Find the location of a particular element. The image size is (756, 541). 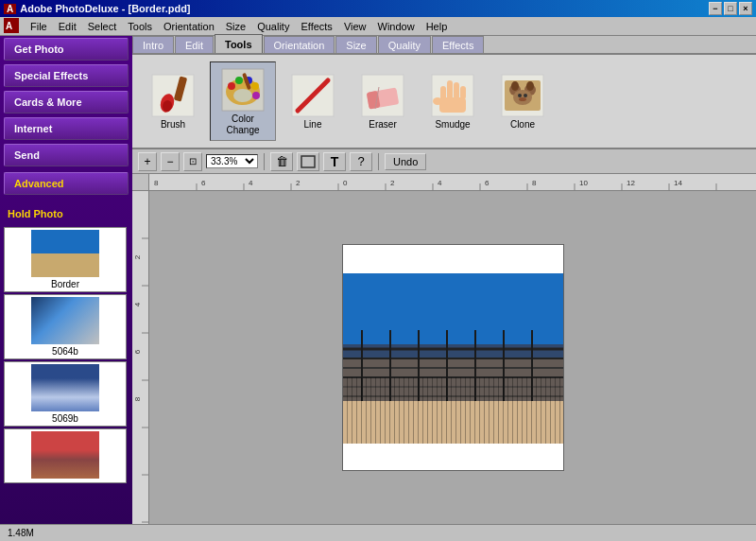

tool-smudge: Smudge is located at coordinates (453, 101).